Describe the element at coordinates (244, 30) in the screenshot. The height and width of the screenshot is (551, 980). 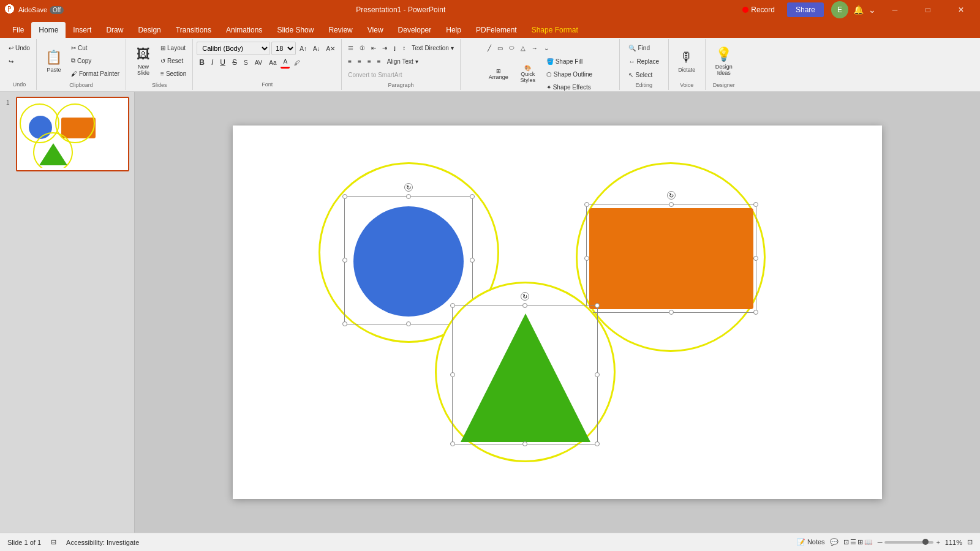
I see `tab-animations: Animations` at that location.